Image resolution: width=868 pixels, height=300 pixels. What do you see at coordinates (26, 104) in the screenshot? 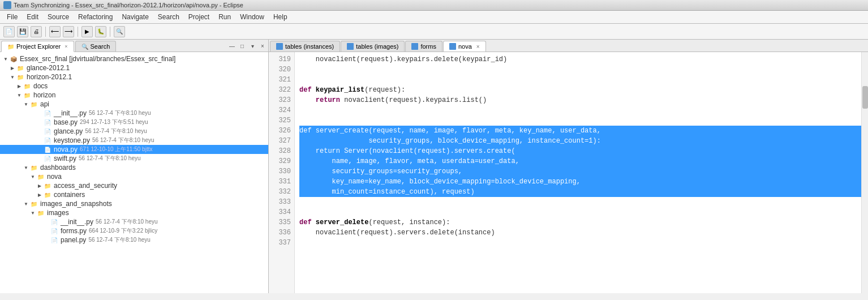
I see `api-arrow: ▼` at bounding box center [26, 104].